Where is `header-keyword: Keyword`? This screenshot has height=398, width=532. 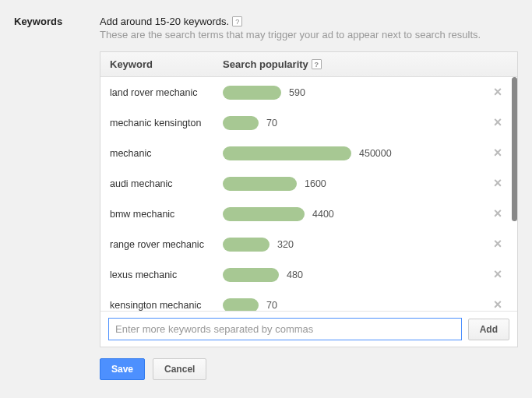 header-keyword: Keyword is located at coordinates (167, 64).